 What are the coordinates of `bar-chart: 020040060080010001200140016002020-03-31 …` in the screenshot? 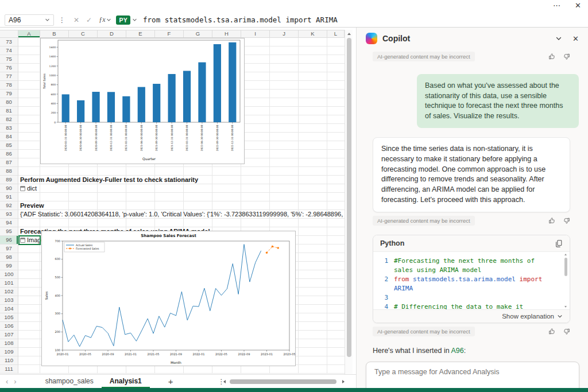 It's located at (142, 101).